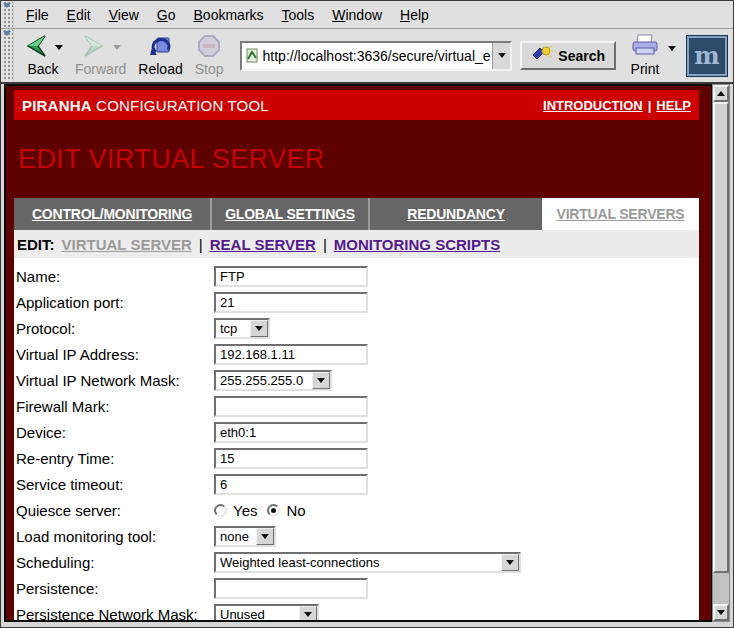 This screenshot has height=628, width=734. Describe the element at coordinates (356, 244) in the screenshot. I see `edit-subnav: EDIT: VIRTUAL SERVER | REAL SERVER | MON…` at that location.